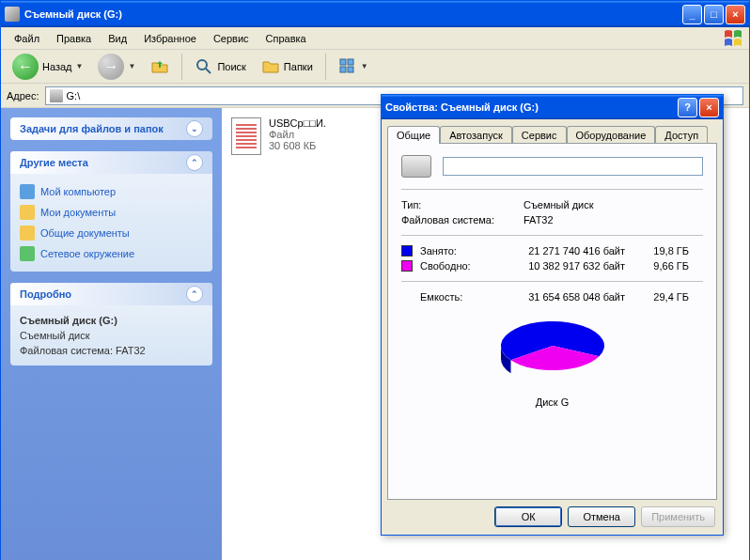 Image resolution: width=750 pixels, height=560 pixels. I want to click on tab-tools: Сервис, so click(539, 135).